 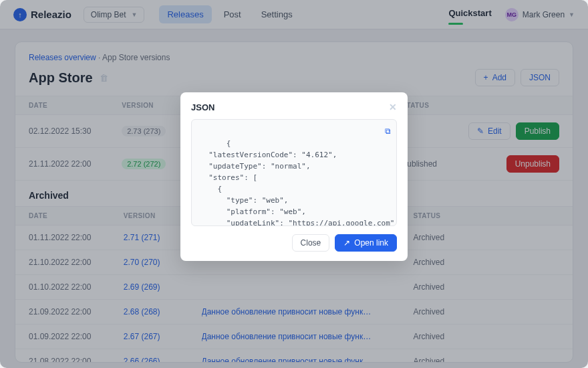 I want to click on close-icon: ✕, so click(x=393, y=107).